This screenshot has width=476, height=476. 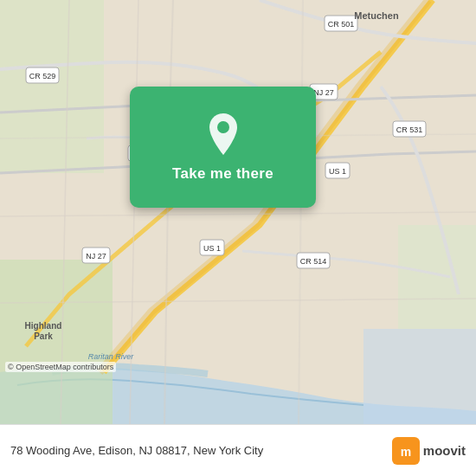 I want to click on svg-text: CR 531, so click(x=410, y=130).